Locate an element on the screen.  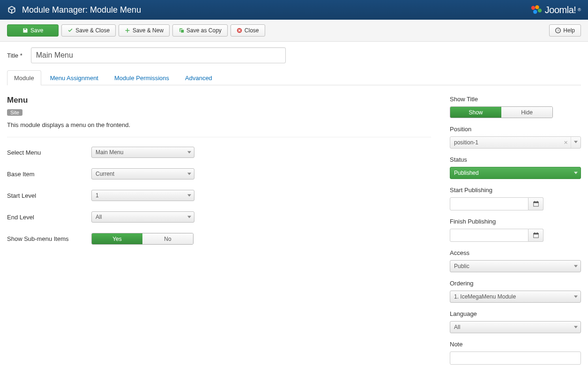
start-level-label: Start Level is located at coordinates (49, 196).